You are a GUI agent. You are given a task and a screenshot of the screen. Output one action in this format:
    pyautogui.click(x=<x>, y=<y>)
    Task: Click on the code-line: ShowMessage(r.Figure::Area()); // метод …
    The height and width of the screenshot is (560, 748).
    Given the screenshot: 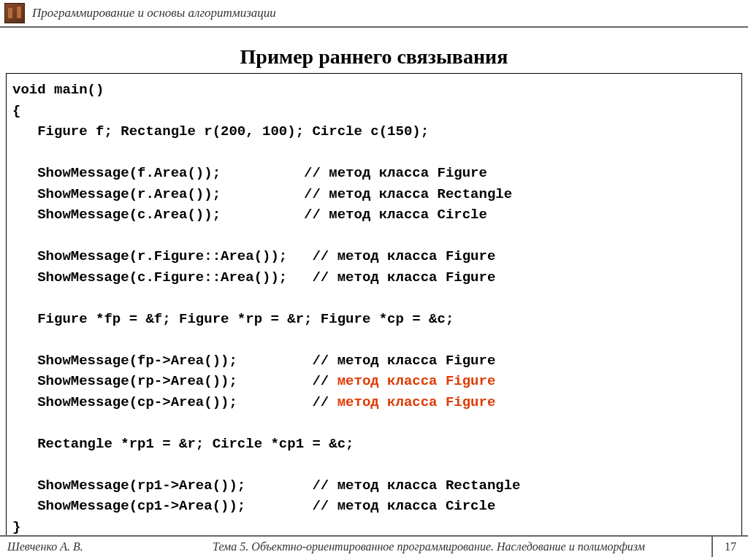 What is the action you would take?
    pyautogui.click(x=254, y=256)
    